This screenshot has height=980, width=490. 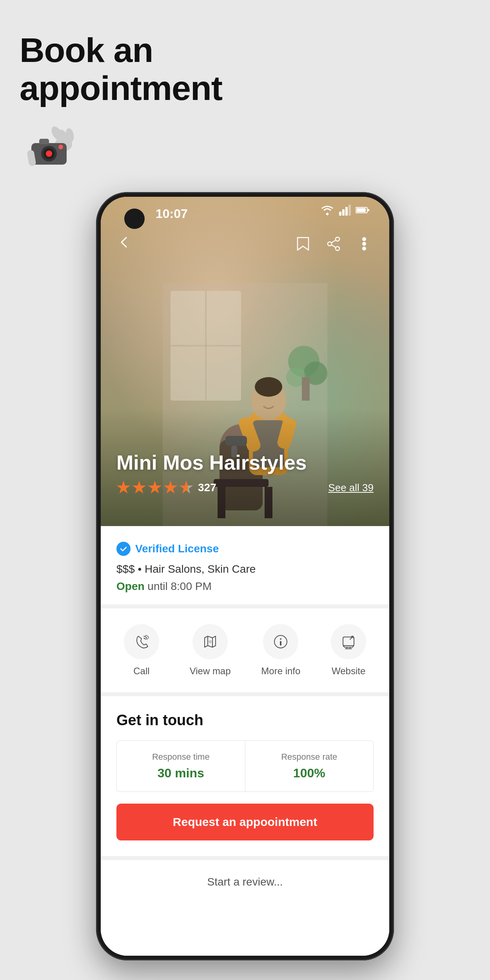 I want to click on view-map-button: View map, so click(x=210, y=650).